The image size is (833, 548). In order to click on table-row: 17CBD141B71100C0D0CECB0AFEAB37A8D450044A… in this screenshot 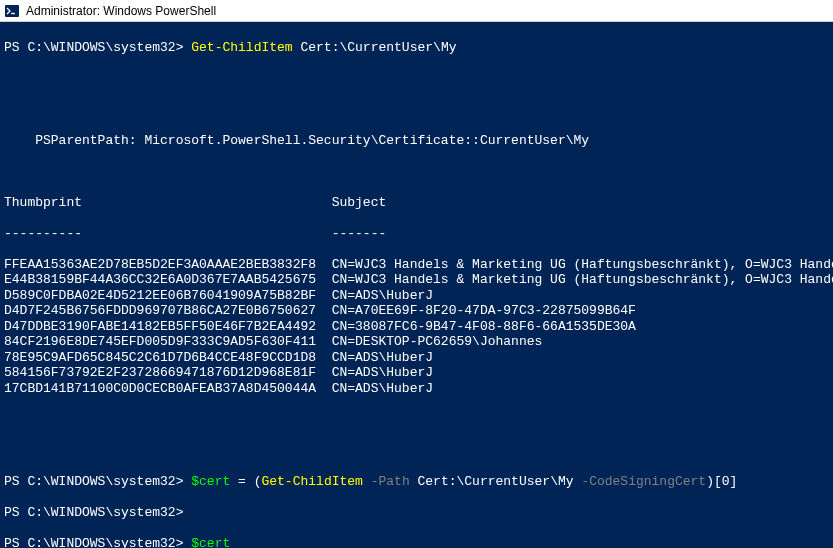, I will do `click(416, 389)`.